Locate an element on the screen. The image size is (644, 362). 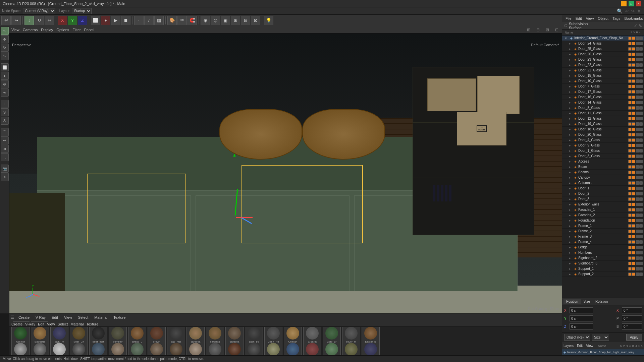
poly-mode: ▦ is located at coordinates (159, 20).